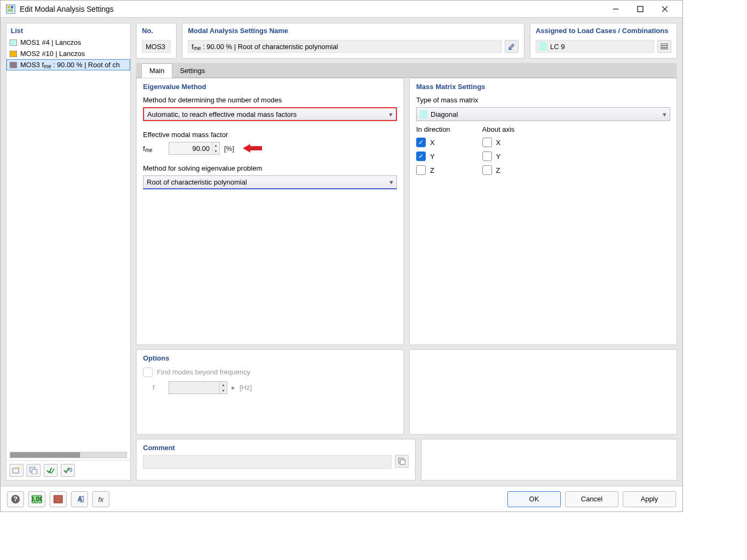 The width and height of the screenshot is (747, 560). What do you see at coordinates (270, 100) in the screenshot?
I see `modes-method-label: Method for determining the number of mod…` at bounding box center [270, 100].